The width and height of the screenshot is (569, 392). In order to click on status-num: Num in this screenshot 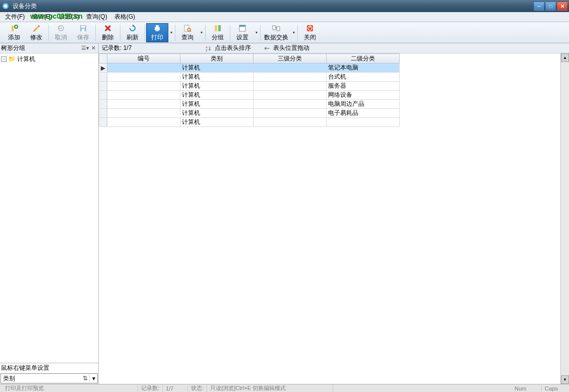, I will do `click(527, 388)`.